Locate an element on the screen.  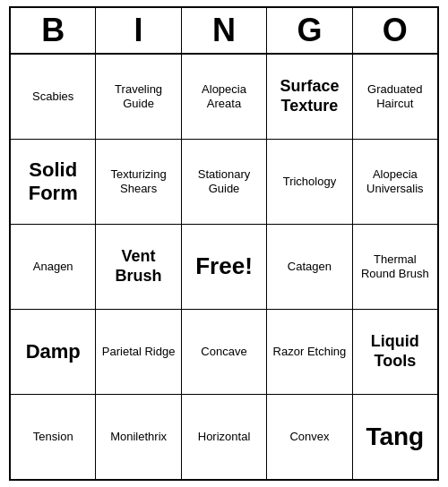
cell-r5c4: Convex is located at coordinates (310, 437).